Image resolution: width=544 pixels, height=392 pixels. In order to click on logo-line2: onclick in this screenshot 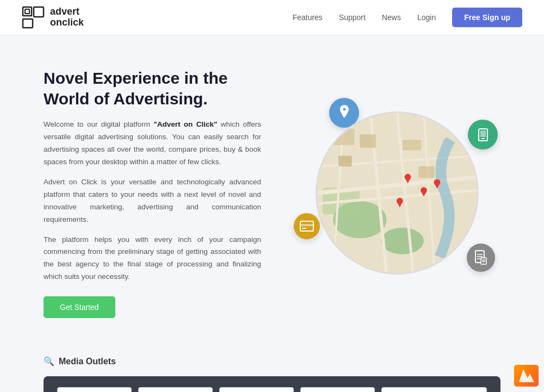, I will do `click(67, 23)`.